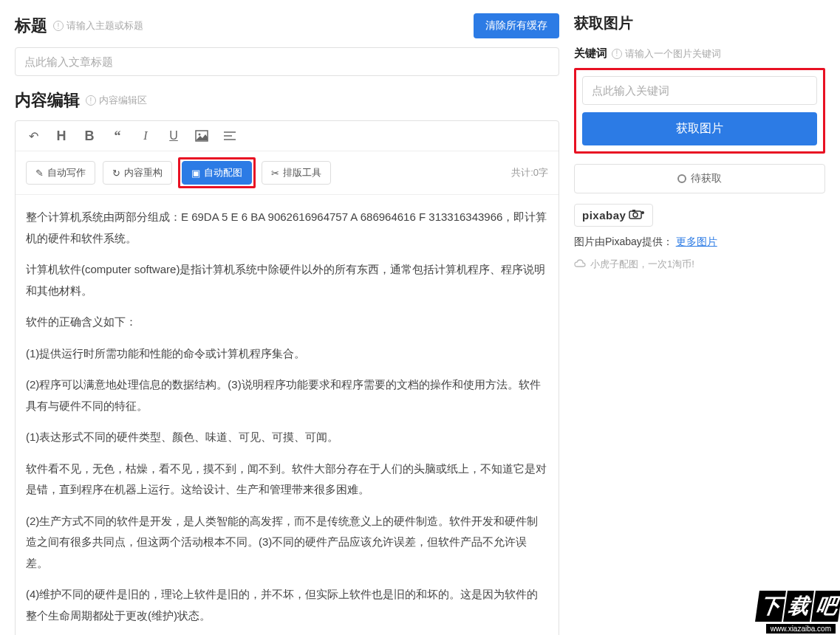 This screenshot has height=635, width=840. I want to click on more-images-link: 更多图片, so click(697, 241).